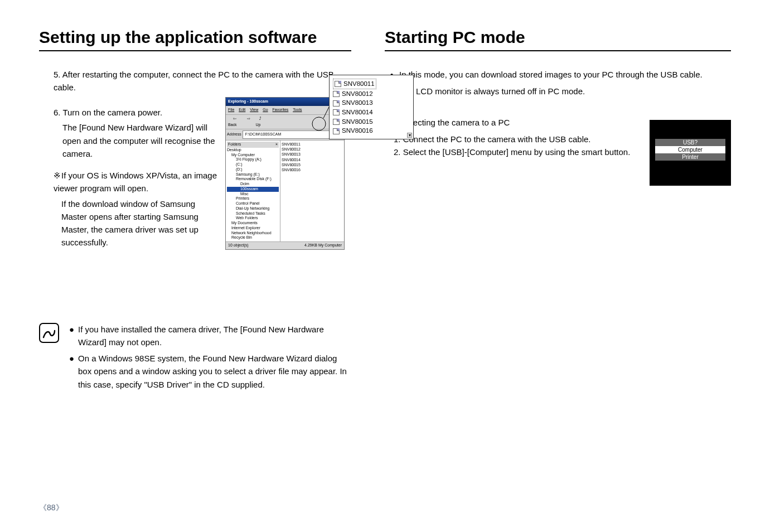 The width and height of the screenshot is (770, 532). Describe the element at coordinates (253, 219) in the screenshot. I see `tree-webfolders: Web Folders` at that location.